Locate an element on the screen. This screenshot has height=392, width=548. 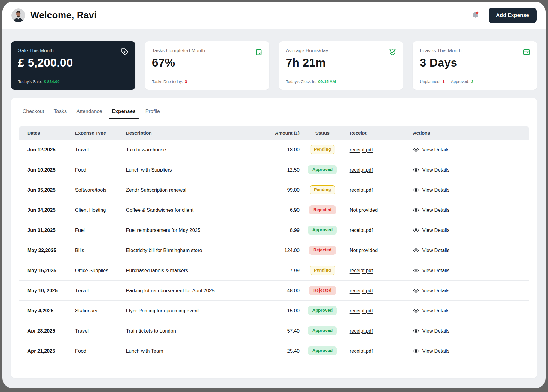
expense-description: Train tickets to London is located at coordinates (195, 331).